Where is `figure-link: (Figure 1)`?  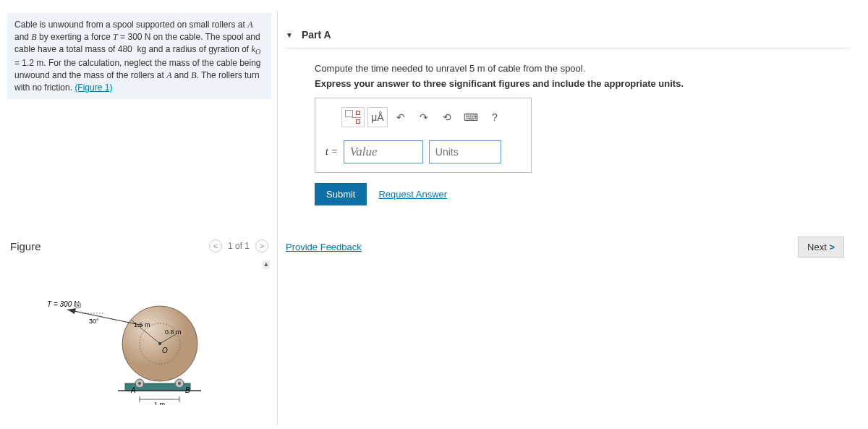 figure-link: (Figure 1) is located at coordinates (93, 88).